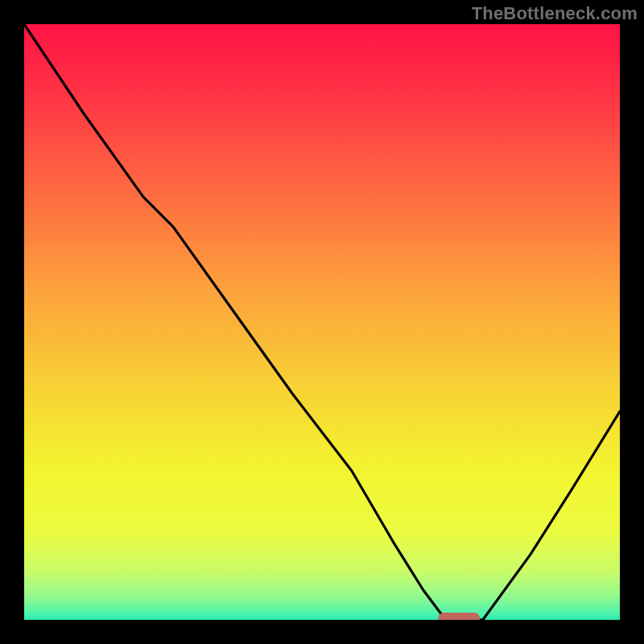 The width and height of the screenshot is (644, 644). Describe the element at coordinates (555, 14) in the screenshot. I see `watermark-label: TheBottleneck.com` at that location.